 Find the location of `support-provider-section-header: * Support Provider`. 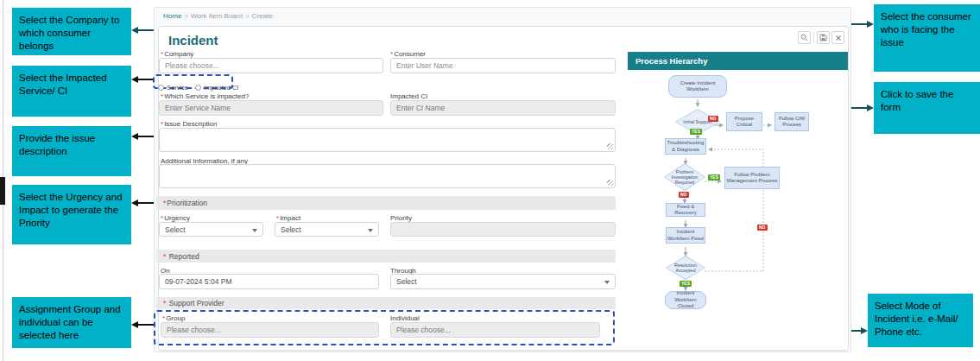

support-provider-section-header: * Support Provider is located at coordinates (386, 303).